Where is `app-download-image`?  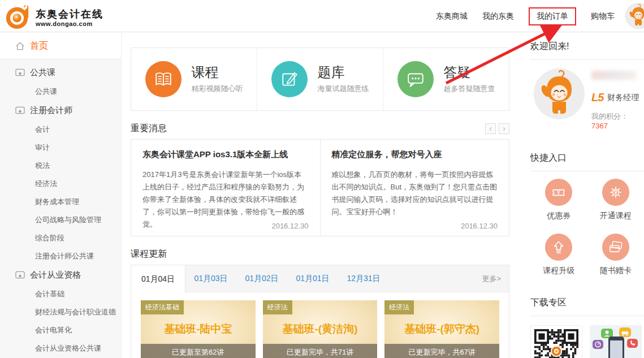
app-download-image is located at coordinates (616, 342).